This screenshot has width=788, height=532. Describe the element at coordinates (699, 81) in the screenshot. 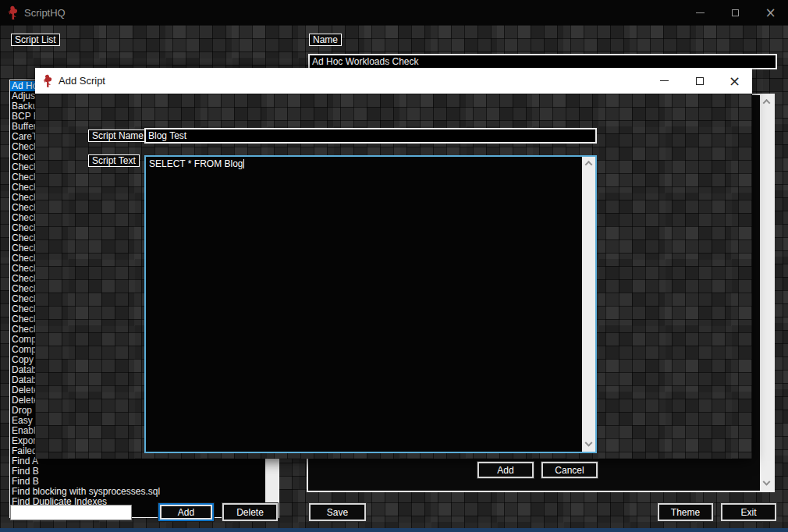

I see `dialog-window-controls: ×` at that location.